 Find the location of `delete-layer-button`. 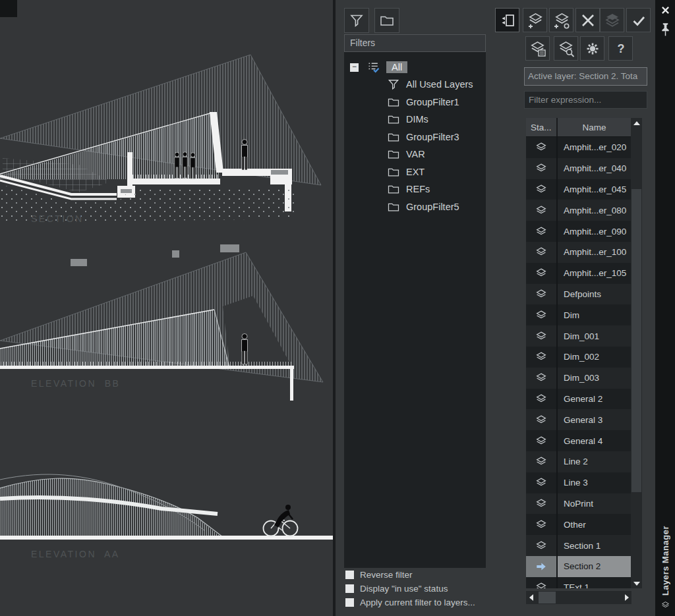

delete-layer-button is located at coordinates (588, 20).